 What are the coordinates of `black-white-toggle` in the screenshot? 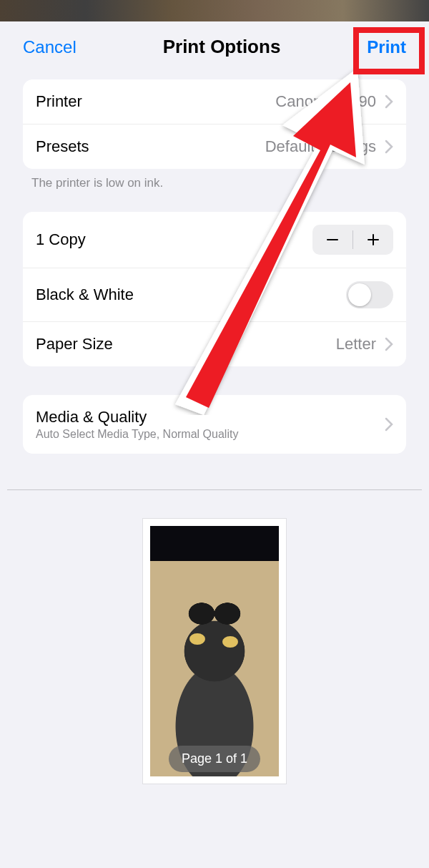 It's located at (370, 295).